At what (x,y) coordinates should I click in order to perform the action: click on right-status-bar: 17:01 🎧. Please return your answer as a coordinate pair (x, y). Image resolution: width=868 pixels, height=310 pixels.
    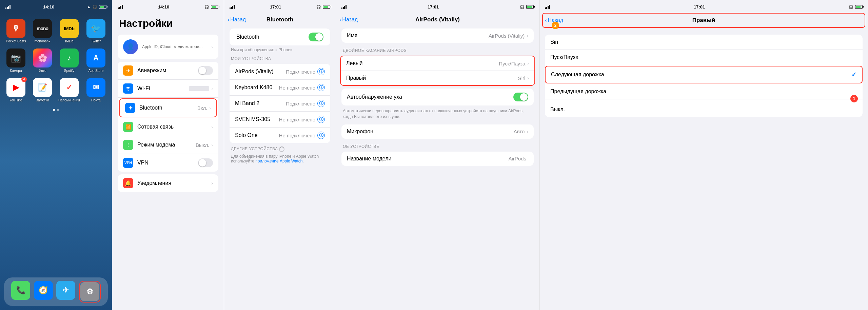
    Looking at the image, I should click on (704, 6).